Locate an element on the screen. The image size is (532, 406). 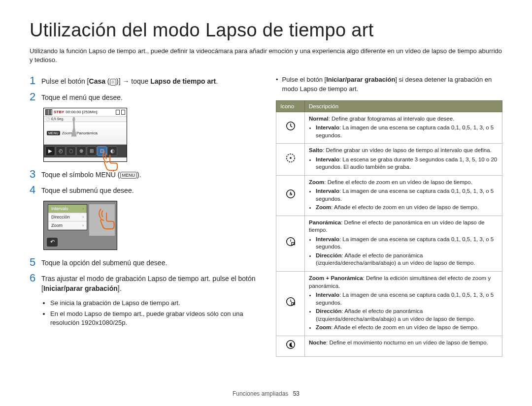
camera-screenshot-1: STBY 00:00:00 [253Min] 🕒 0,5 Seg. MENU Z… is located at coordinates (85, 135).